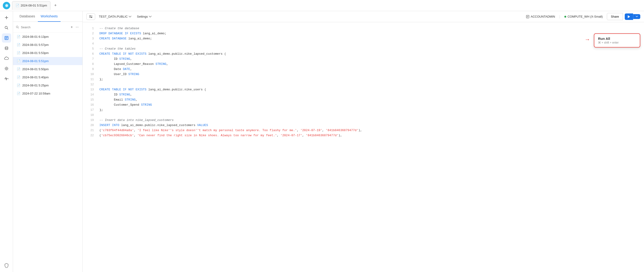 The height and width of the screenshot is (272, 644). I want to click on line-number: 9, so click(90, 69).